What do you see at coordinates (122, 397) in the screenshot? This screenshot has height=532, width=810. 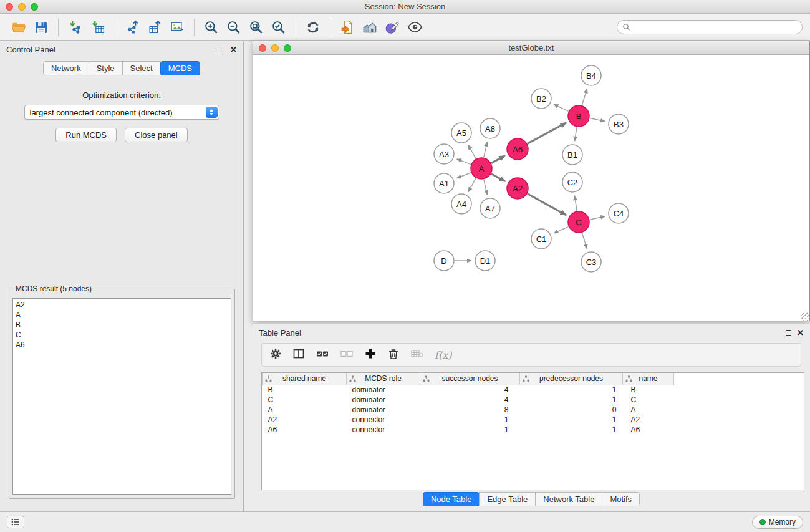 I see `mcds-result-list: A2ABCA6` at bounding box center [122, 397].